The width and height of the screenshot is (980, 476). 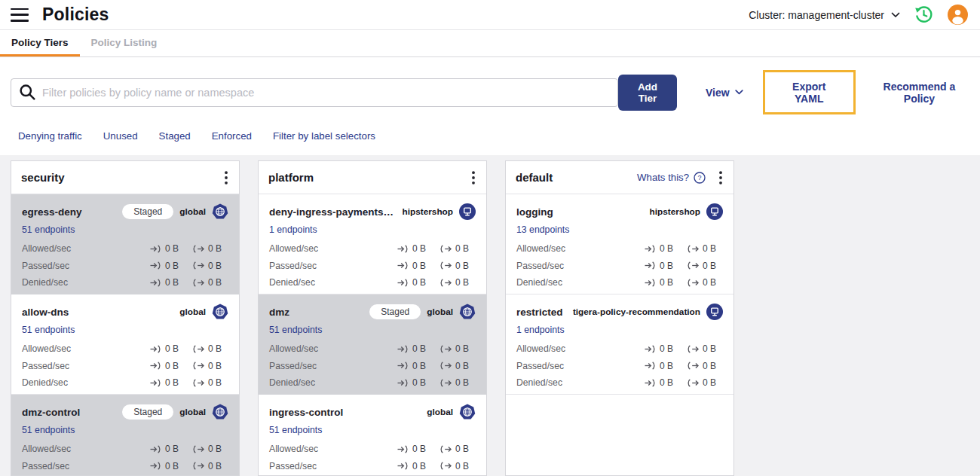 I want to click on quick-filter-unused: Unused, so click(x=121, y=136).